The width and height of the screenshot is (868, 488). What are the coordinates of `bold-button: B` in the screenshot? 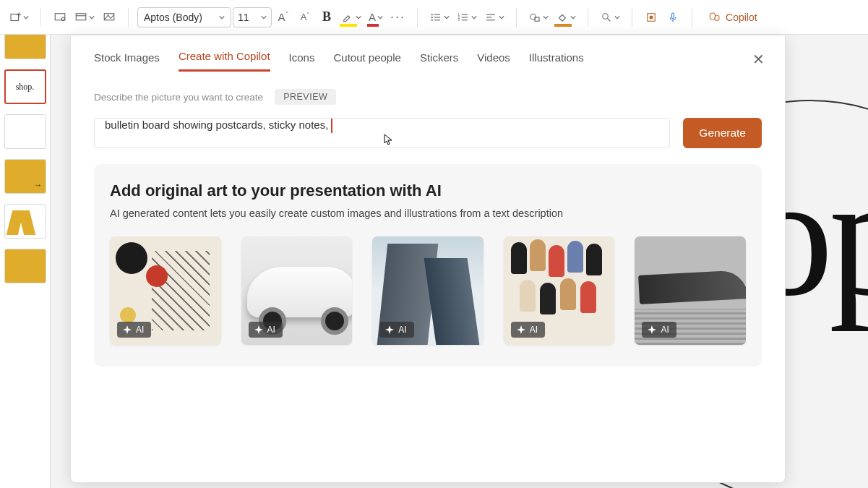 It's located at (327, 17).